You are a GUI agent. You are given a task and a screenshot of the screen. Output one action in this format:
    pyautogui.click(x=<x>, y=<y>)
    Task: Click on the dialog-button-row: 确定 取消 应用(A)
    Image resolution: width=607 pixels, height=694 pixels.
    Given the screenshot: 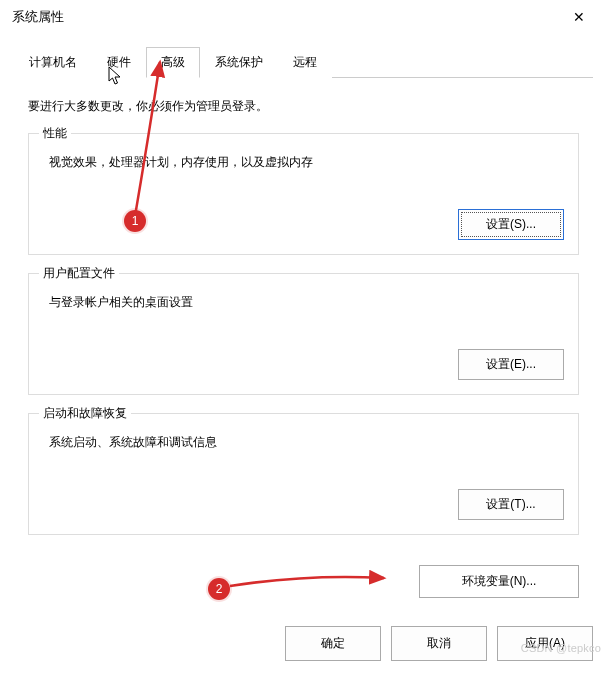 What is the action you would take?
    pyautogui.click(x=304, y=646)
    